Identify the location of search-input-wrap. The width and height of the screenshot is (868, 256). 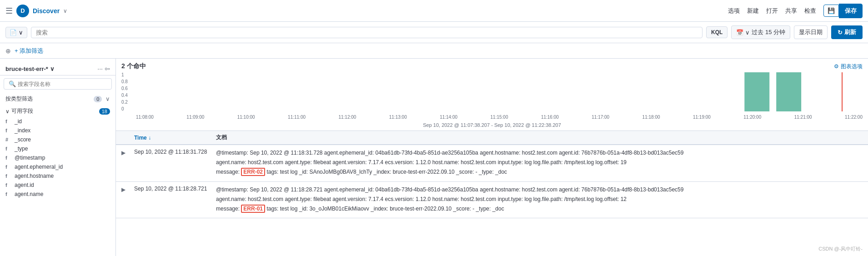
(366, 33).